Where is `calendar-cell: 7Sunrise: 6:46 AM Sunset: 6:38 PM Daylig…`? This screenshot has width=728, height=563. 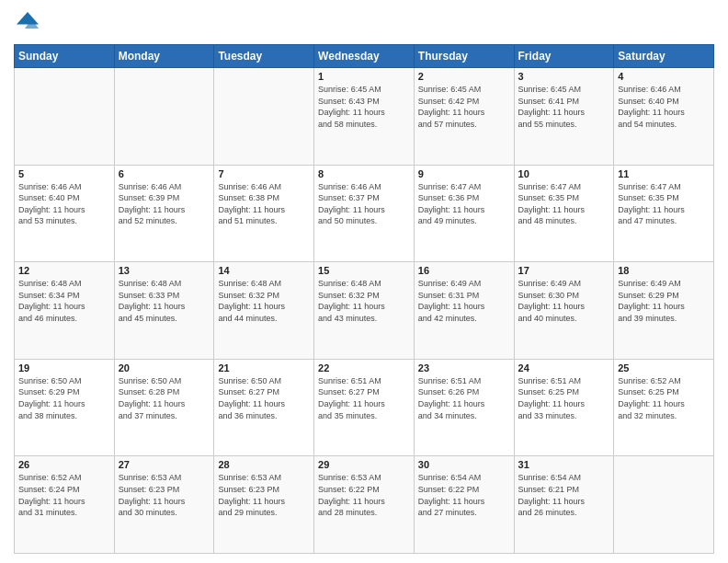
calendar-cell: 7Sunrise: 6:46 AM Sunset: 6:38 PM Daylig… is located at coordinates (265, 213).